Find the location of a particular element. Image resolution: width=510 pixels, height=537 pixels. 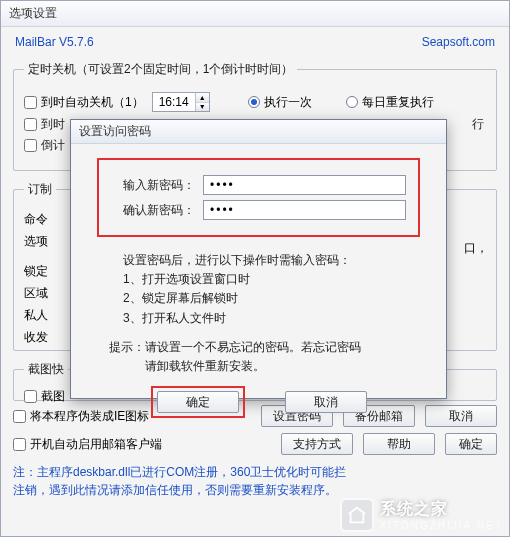

fake-ie-check-input is located at coordinates (20, 416).